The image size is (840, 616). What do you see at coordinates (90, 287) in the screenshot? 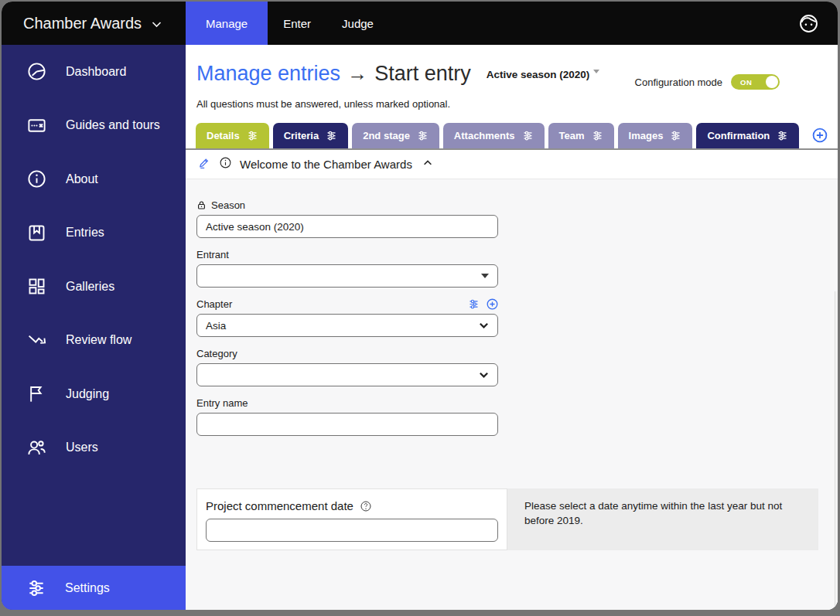
I see `sidebar-item-label: Galleries` at bounding box center [90, 287].